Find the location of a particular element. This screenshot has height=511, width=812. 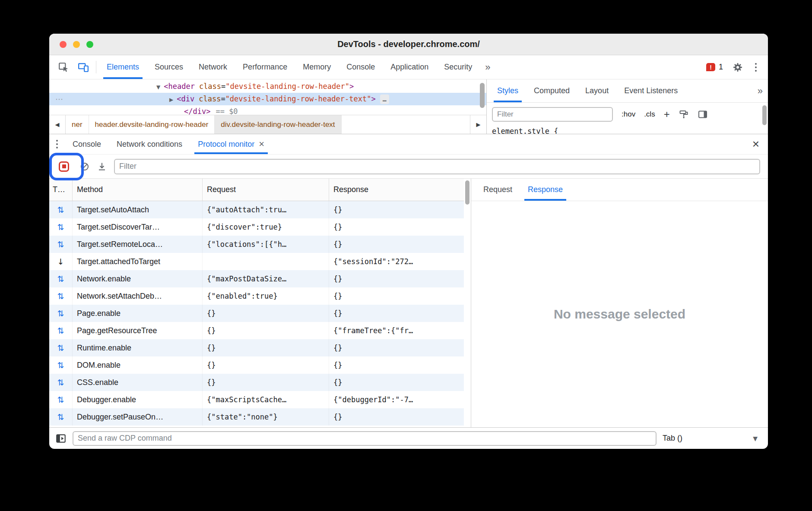

inline-more-button: … is located at coordinates (384, 99).